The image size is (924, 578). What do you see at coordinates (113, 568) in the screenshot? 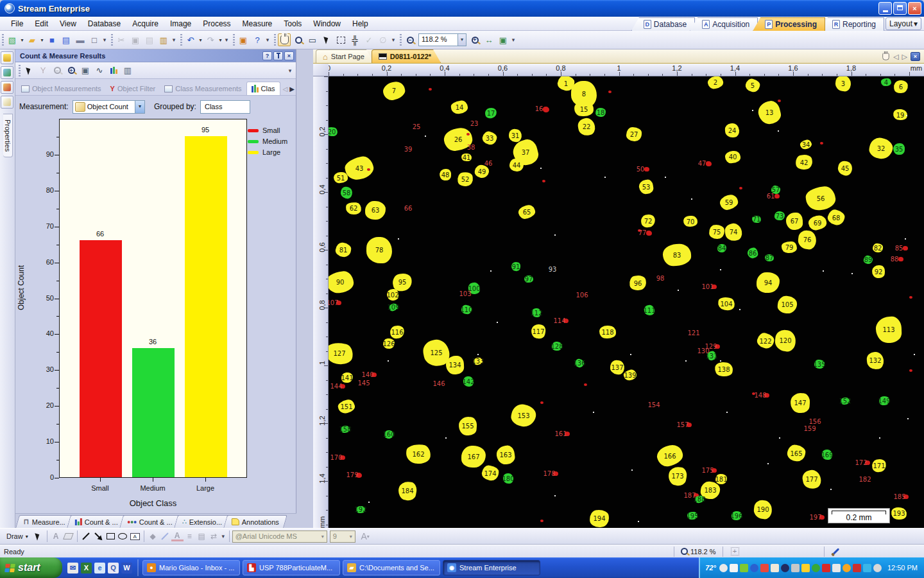
I see `quick-launch-quicktime-icon: Q` at bounding box center [113, 568].